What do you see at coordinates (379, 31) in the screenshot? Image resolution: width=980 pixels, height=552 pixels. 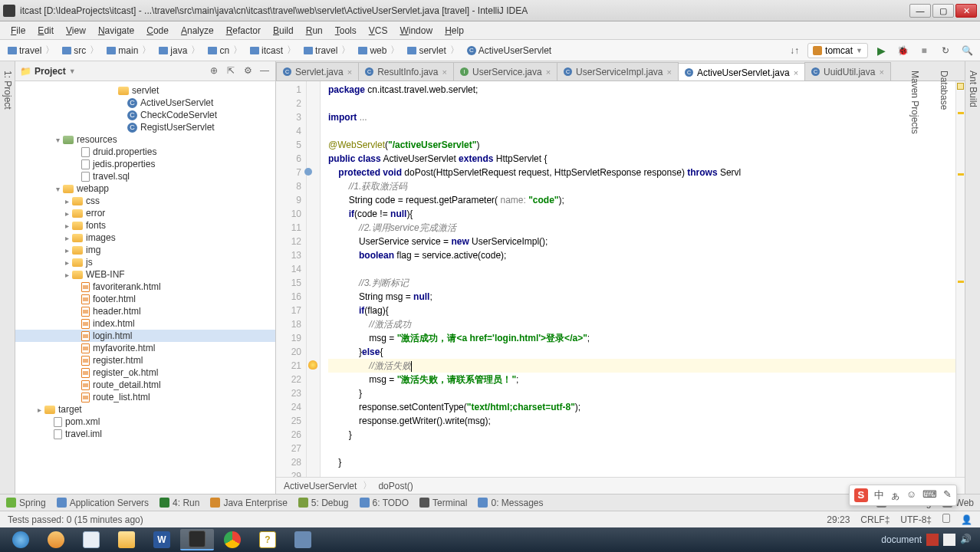 I see `menu-vcs: VCS` at bounding box center [379, 31].